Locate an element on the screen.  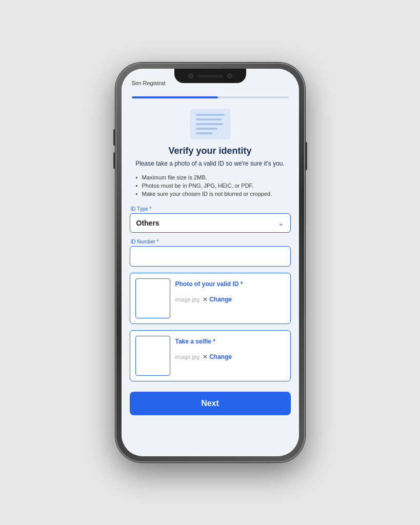
id-type-group: ID Type * Others ⌄ is located at coordinates (210, 219).